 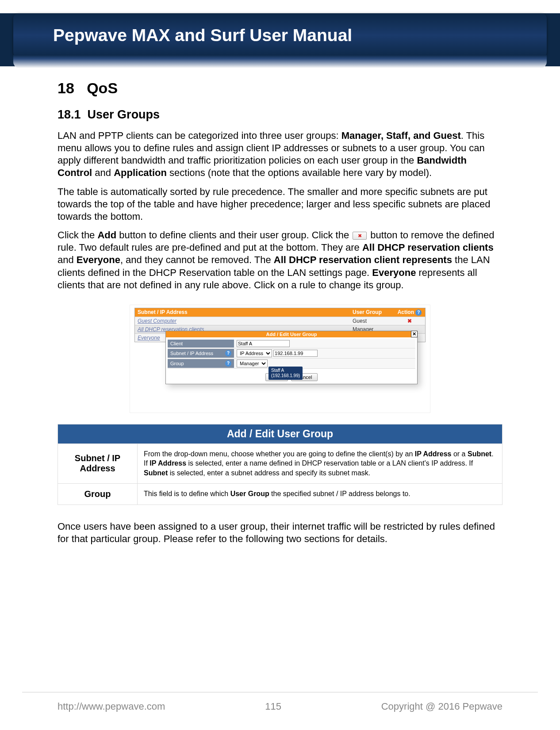 I want to click on desc-label: Group, so click(x=98, y=494).